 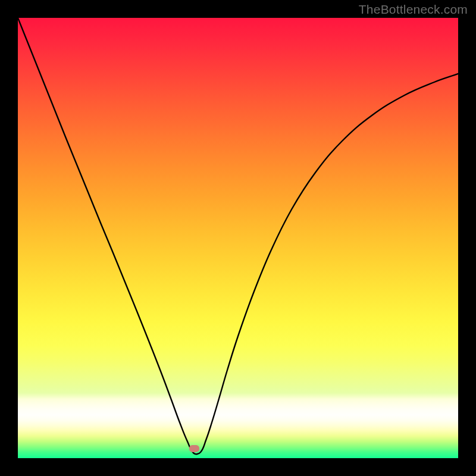 I want to click on optimum-marker, so click(x=194, y=449).